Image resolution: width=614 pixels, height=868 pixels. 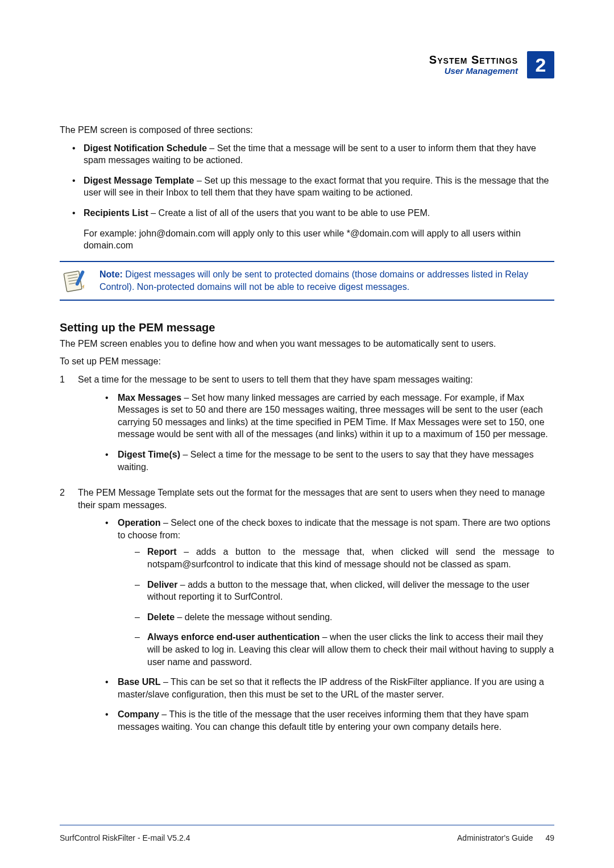 I want to click on list-item: Max Messages – Set how many linked messa…, so click(x=330, y=416).